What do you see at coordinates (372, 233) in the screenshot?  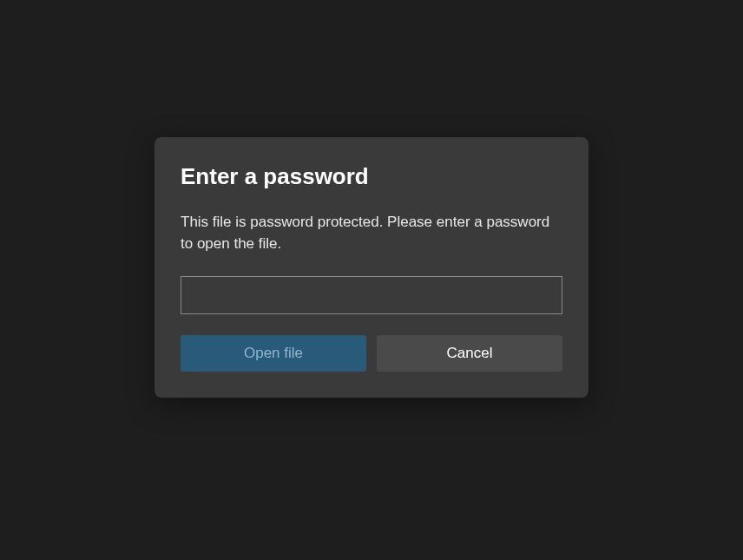 I see `dialog-message: This file is password protected. Please …` at bounding box center [372, 233].